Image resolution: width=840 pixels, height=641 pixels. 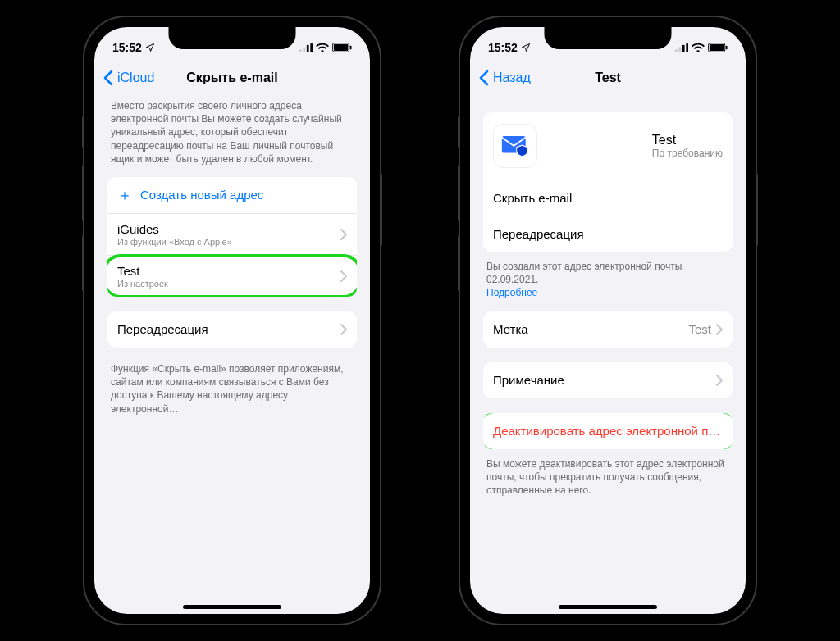 What do you see at coordinates (512, 78) in the screenshot?
I see `back-label: Назад` at bounding box center [512, 78].